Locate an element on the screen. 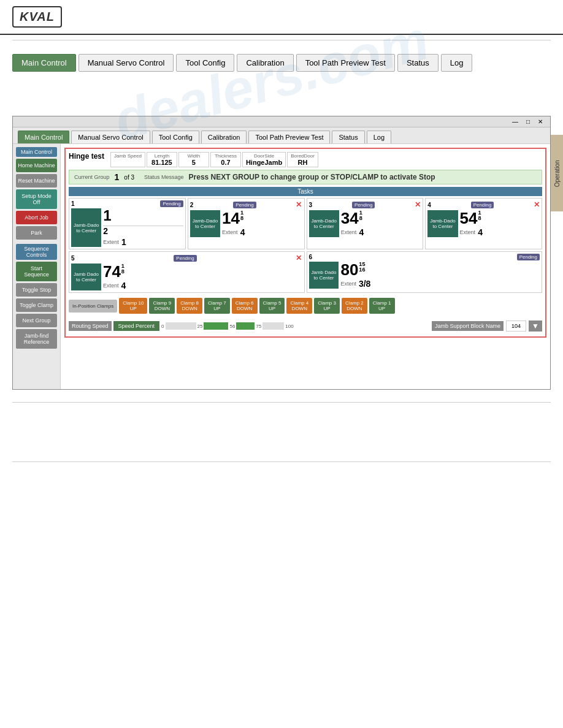 Image resolution: width=563 pixels, height=728 pixels. footer-divider-bottom is located at coordinates (282, 462).